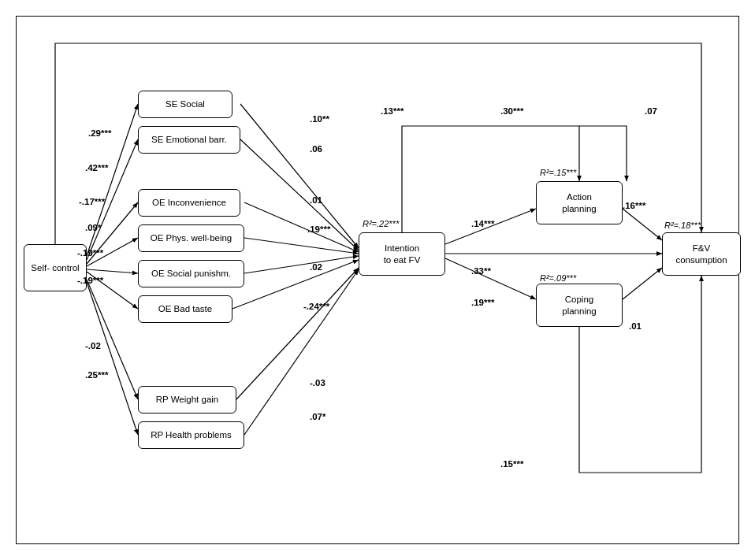 The width and height of the screenshot is (755, 560). Describe the element at coordinates (191, 238) in the screenshot. I see `node-oe-phys: OE Phys. well-being` at that location.